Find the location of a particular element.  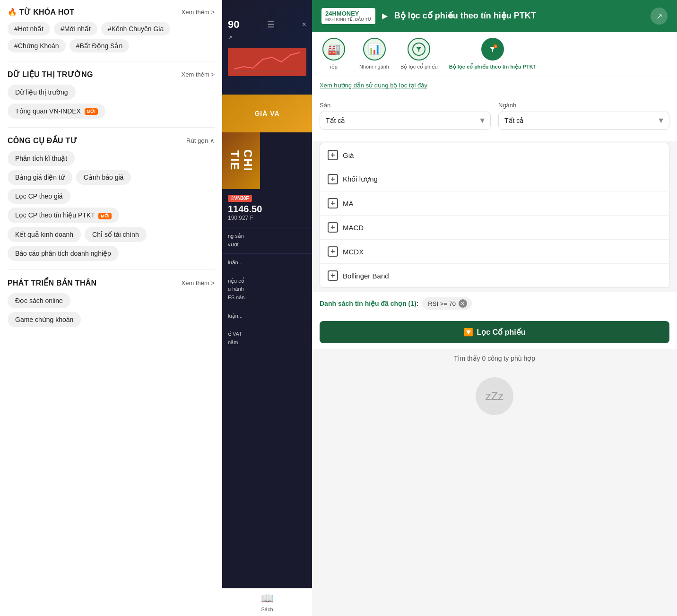

filter-option-bollinger-label: Bollinger Band is located at coordinates (366, 276).